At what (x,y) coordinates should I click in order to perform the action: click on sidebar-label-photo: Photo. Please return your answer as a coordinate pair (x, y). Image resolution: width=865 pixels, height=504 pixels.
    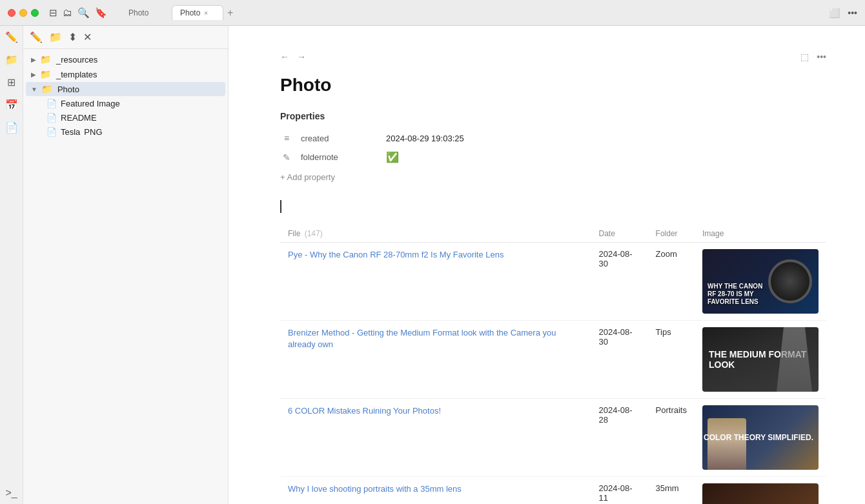
    Looking at the image, I should click on (68, 89).